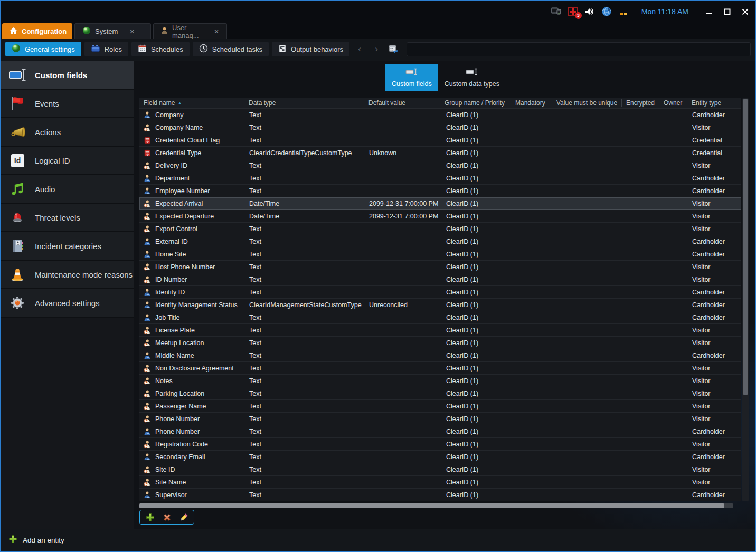  Describe the element at coordinates (304, 103) in the screenshot. I see `header-data-type: Data type` at that location.